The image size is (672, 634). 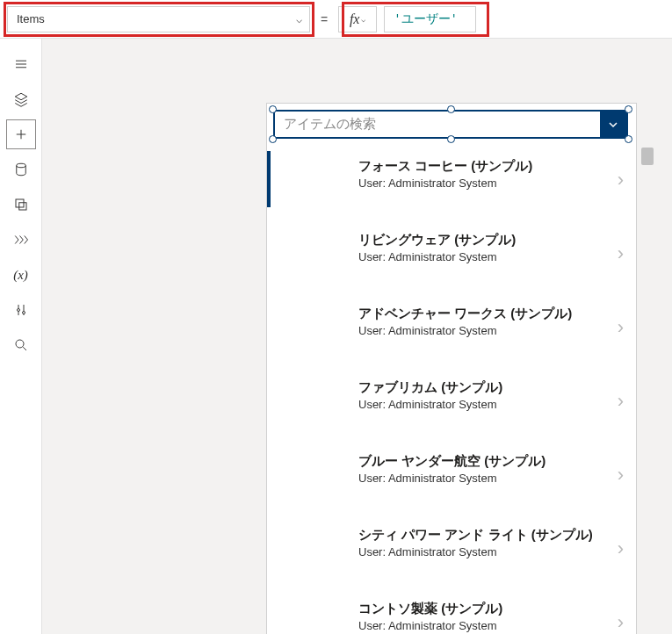 What do you see at coordinates (452, 179) in the screenshot?
I see `list-item: フォース コーヒー (サンプル)User: Administrator Syst…` at bounding box center [452, 179].